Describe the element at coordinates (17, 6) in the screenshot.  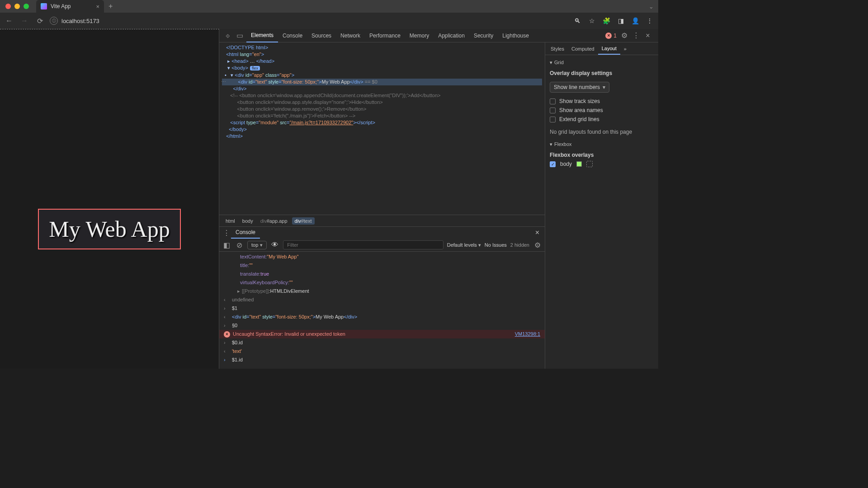
I see `minimize-window` at that location.